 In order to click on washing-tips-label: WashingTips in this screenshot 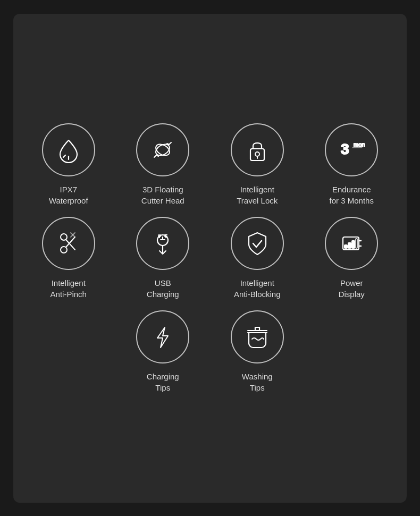, I will do `click(257, 382)`.